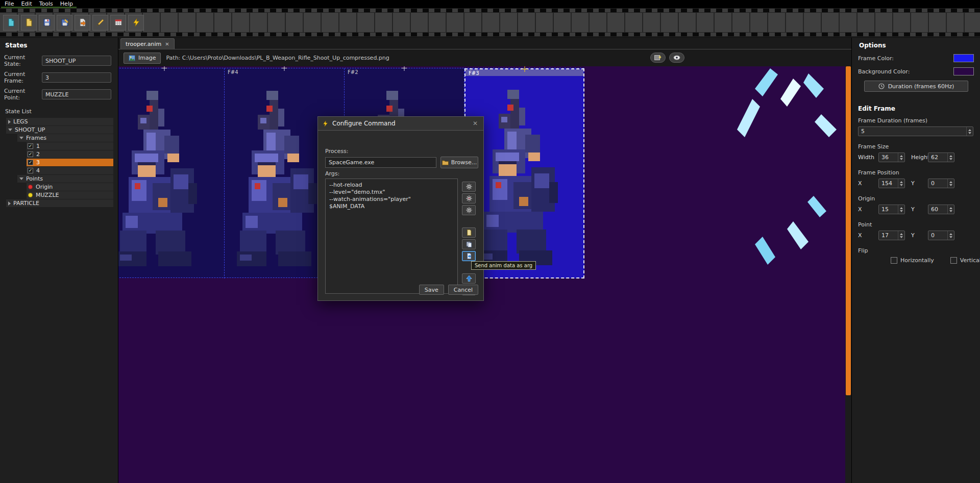  I want to click on options-panel: Options Frame Color: Background Color: D…, so click(916, 260).